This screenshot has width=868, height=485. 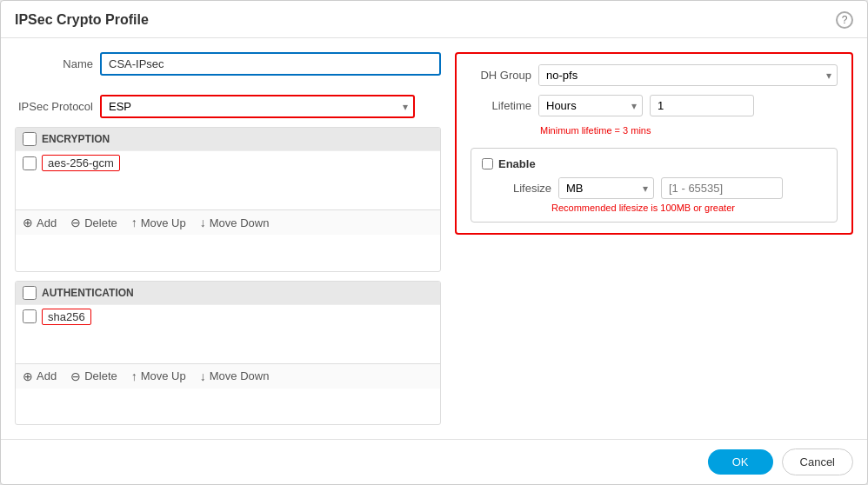 I want to click on help-icon: ?, so click(x=845, y=20).